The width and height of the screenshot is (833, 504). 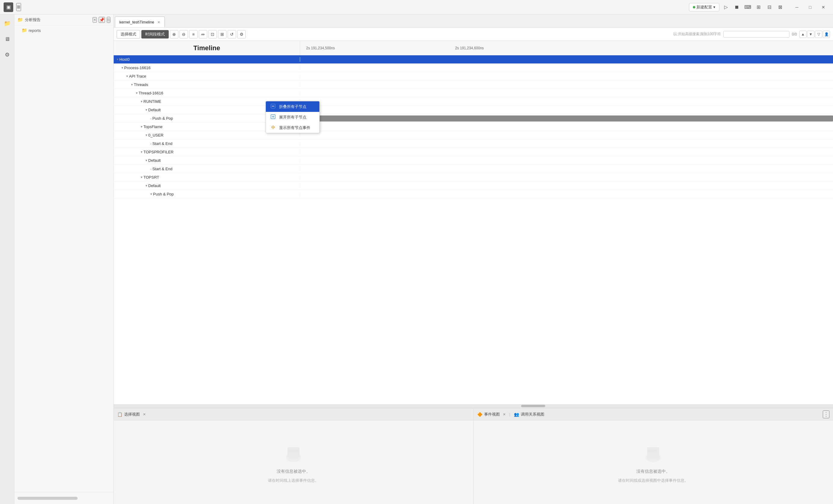 What do you see at coordinates (154, 110) in the screenshot?
I see `row-label: Default` at bounding box center [154, 110].